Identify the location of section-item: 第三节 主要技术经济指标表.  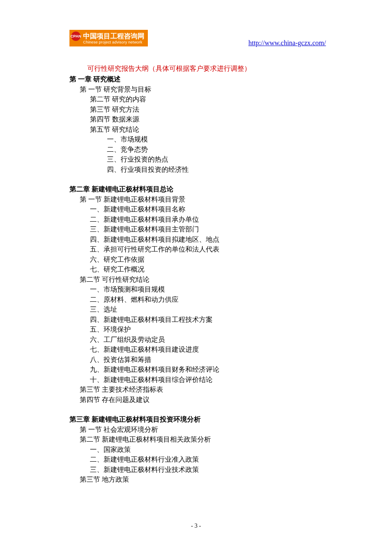
(198, 390).